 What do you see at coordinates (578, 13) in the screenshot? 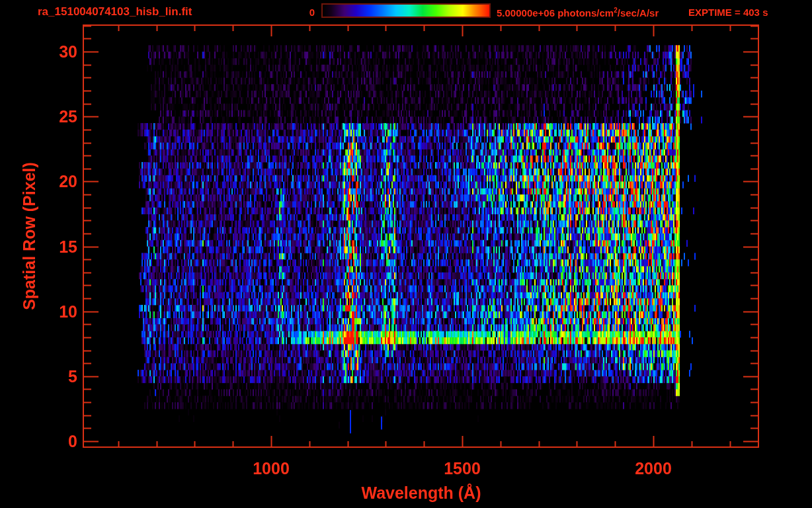
I see `colorbar-max-label: 5.00000e+06 photons/cm2/sec/A/sr` at bounding box center [578, 13].